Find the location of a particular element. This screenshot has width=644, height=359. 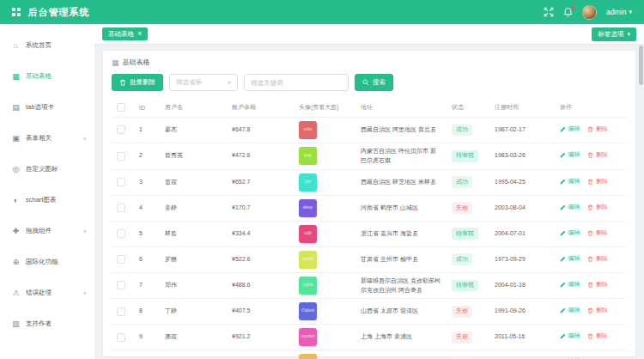

fullscreen-icon is located at coordinates (549, 12).